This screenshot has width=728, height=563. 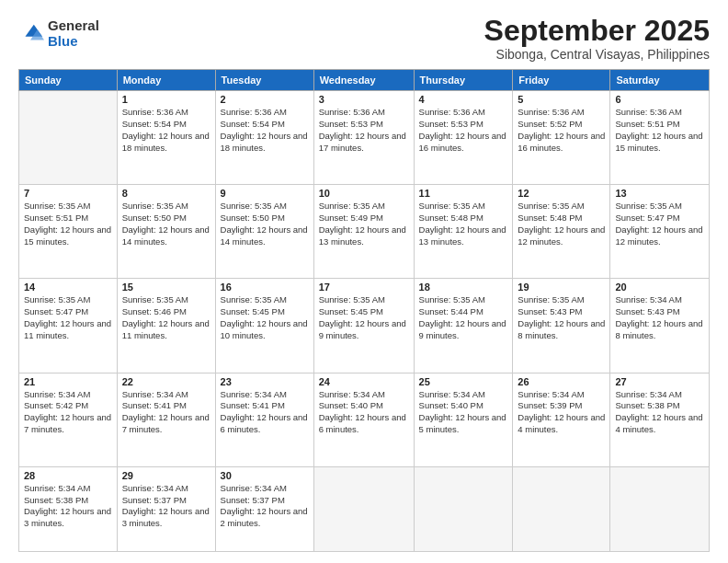 What do you see at coordinates (463, 193) in the screenshot?
I see `day-number: 11` at bounding box center [463, 193].